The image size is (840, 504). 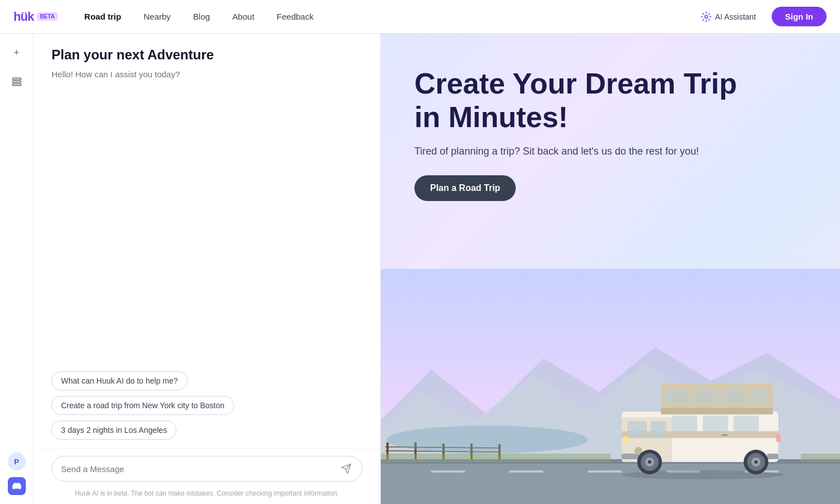 I want to click on plus-icon: +, so click(x=17, y=53).